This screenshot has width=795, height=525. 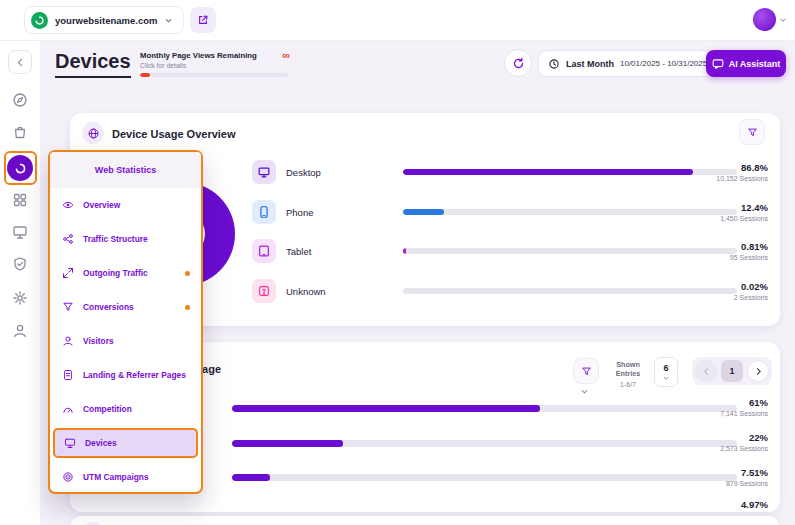 What do you see at coordinates (754, 504) in the screenshot?
I see `usage-stats: 4.97%` at bounding box center [754, 504].